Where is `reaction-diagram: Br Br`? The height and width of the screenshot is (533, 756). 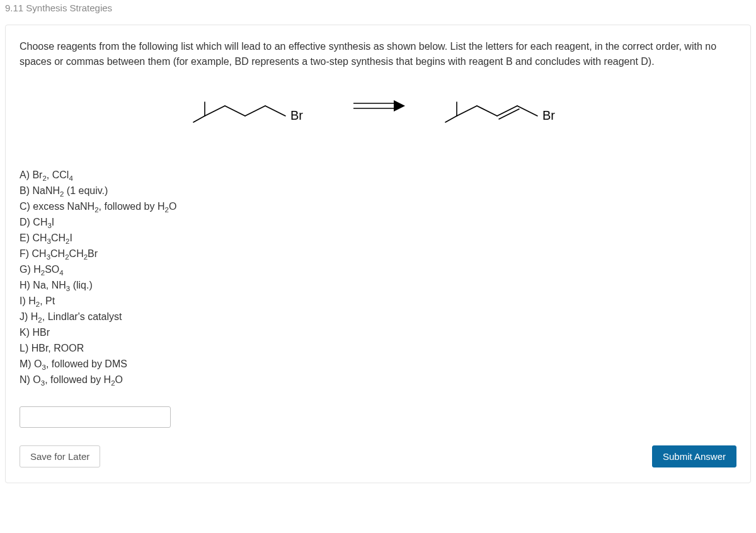
reaction-diagram: Br Br is located at coordinates (378, 106).